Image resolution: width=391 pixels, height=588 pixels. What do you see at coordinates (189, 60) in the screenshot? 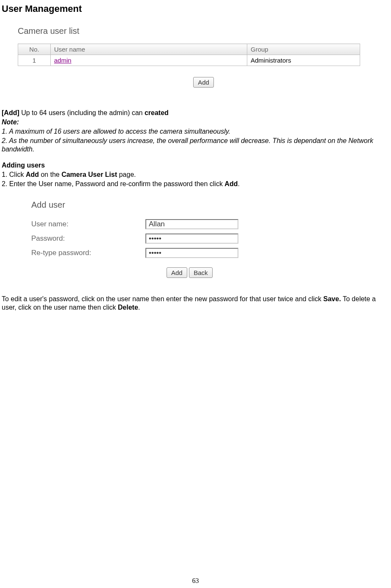
I see `table-row: 1 admin Administrators` at bounding box center [189, 60].